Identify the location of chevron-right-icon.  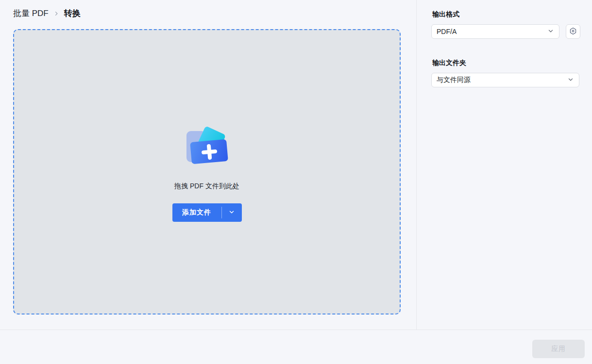
(56, 14).